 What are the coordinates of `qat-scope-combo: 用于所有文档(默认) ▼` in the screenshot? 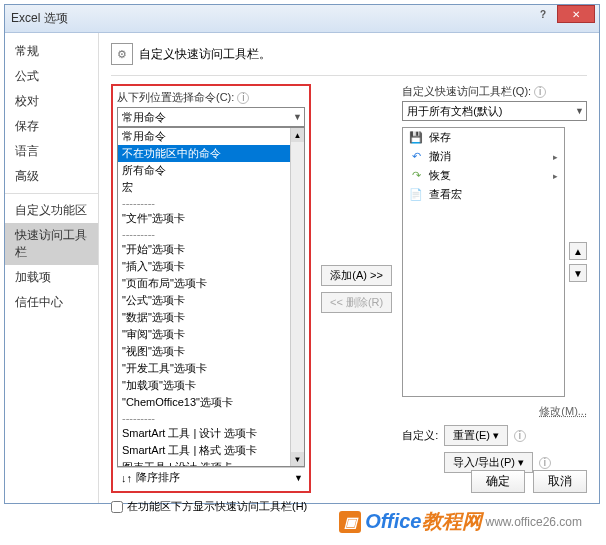 It's located at (494, 111).